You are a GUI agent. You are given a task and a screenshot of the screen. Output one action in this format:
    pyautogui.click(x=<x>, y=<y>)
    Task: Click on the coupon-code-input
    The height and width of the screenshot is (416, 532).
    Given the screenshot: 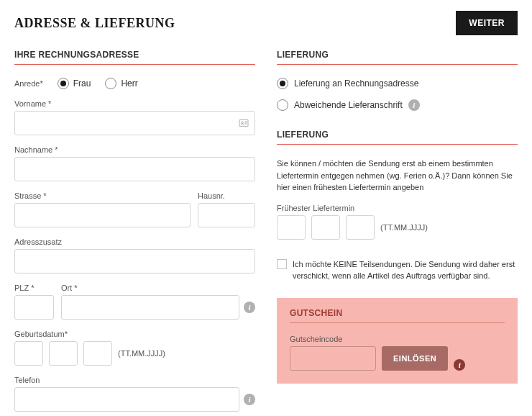 What is the action you would take?
    pyautogui.click(x=333, y=358)
    